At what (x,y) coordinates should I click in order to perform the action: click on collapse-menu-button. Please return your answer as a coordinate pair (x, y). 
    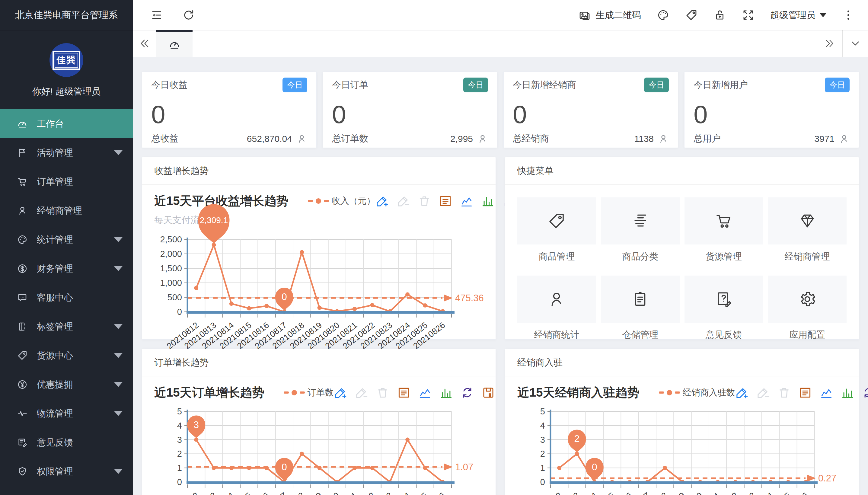
    Looking at the image, I should click on (157, 15).